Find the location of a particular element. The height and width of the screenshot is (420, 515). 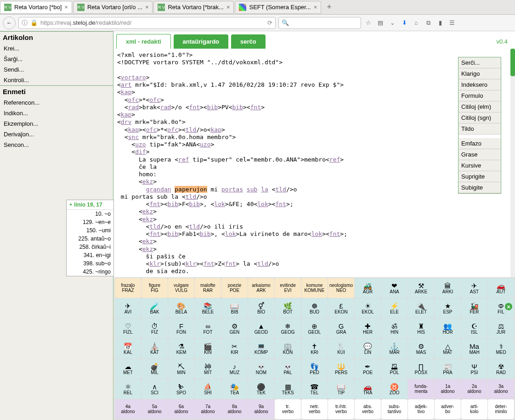

grid-cell-bio: ⚥BIO is located at coordinates (261, 308).